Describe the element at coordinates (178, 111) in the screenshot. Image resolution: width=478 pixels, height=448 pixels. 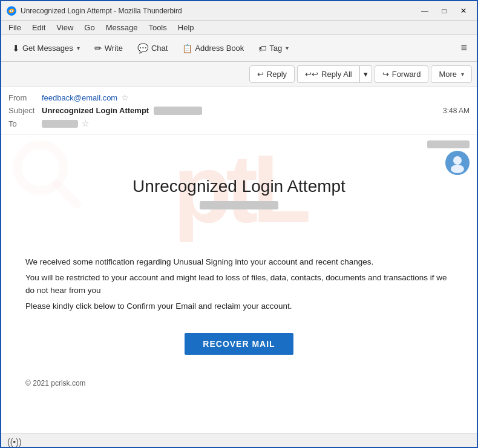
I see `subject-blurred-info` at that location.